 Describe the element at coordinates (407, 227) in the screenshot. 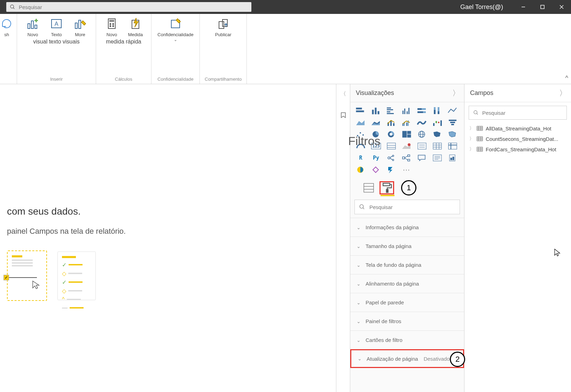

I see `format-section: ⌄Informações da página` at that location.